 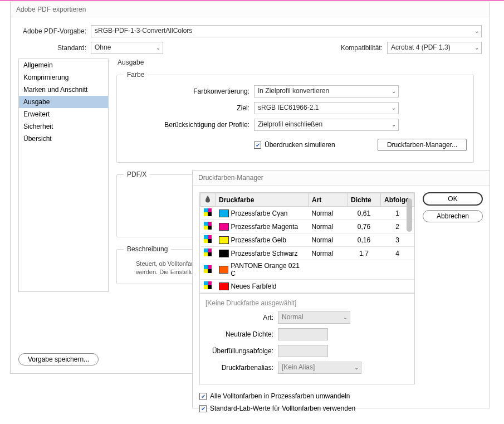 I want to click on ink-manager-button: Druckfarben-Manager..., so click(x=422, y=145).